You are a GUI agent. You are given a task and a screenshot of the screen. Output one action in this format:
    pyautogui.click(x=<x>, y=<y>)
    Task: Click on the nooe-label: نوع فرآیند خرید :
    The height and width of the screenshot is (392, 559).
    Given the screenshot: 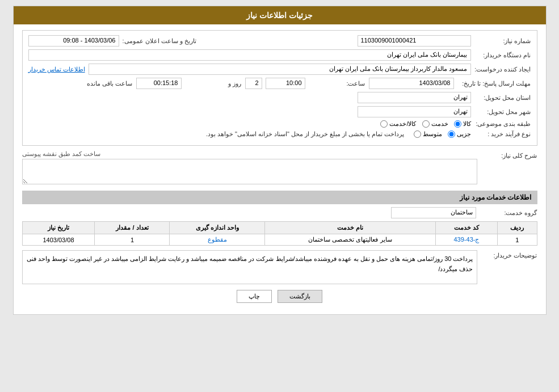 What is the action you would take?
    pyautogui.click(x=503, y=134)
    